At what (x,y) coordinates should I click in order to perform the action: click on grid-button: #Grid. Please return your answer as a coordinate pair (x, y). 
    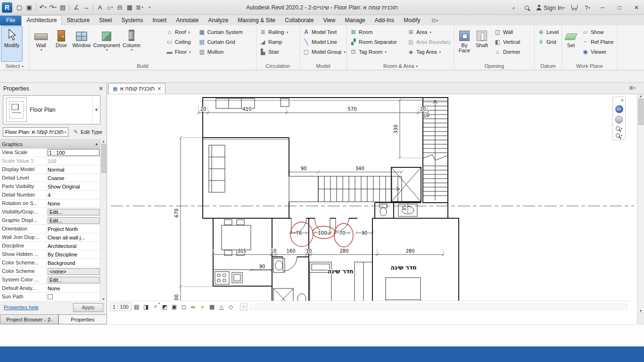
    Looking at the image, I should click on (548, 42).